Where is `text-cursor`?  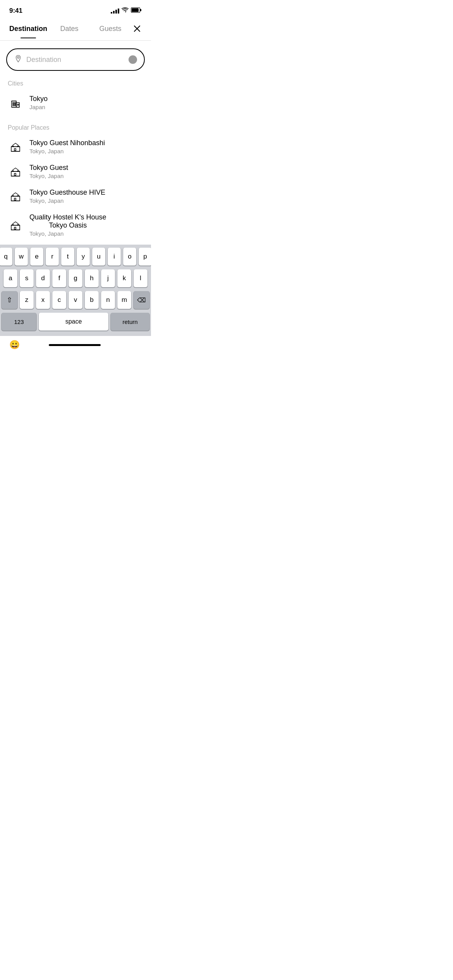
text-cursor is located at coordinates (133, 60).